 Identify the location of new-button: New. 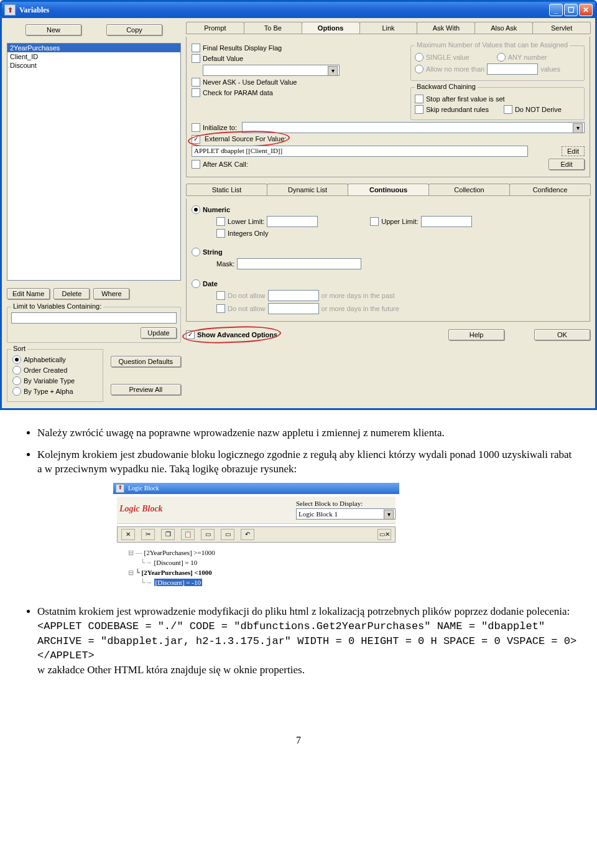
(53, 30).